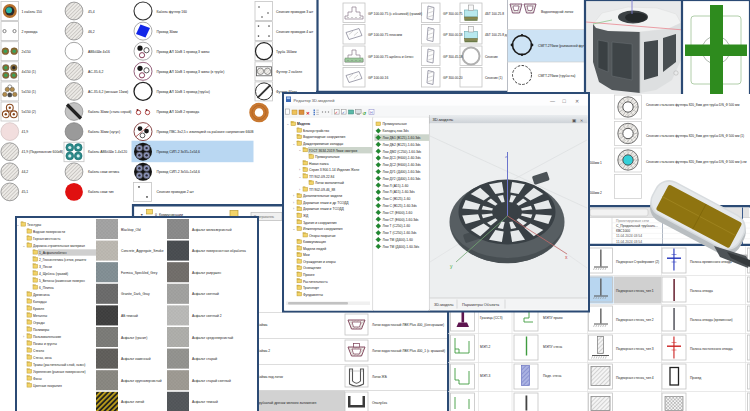 The image size is (750, 411). I want to click on svg-text: 45,1, so click(26, 192).